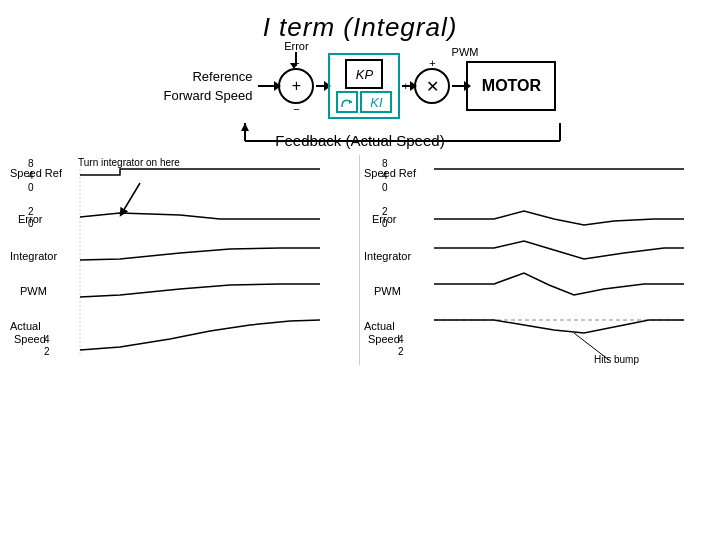 This screenshot has height=540, width=720. I want to click on motor-box: MOTOR, so click(511, 86).